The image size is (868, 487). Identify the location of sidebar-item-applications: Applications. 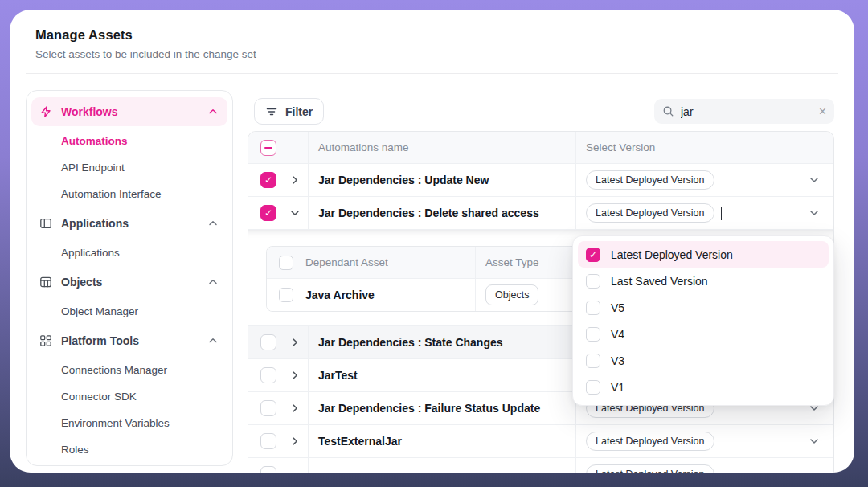
(129, 252).